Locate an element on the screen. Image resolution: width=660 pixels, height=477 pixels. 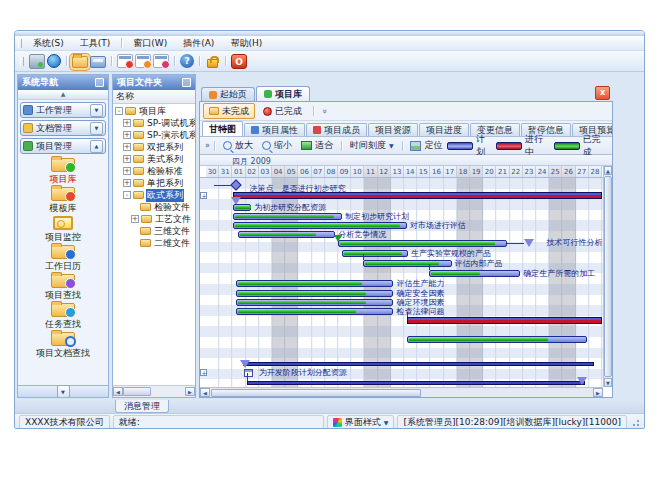
menu-item-0: 系统(S) is located at coordinates (48, 44).